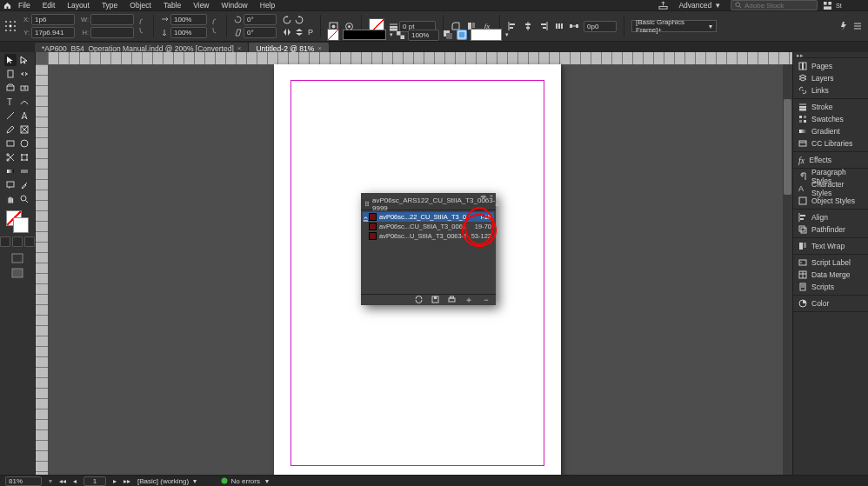 The height and width of the screenshot is (486, 868). I want to click on stock-search-input: Adobe Stock, so click(774, 5).